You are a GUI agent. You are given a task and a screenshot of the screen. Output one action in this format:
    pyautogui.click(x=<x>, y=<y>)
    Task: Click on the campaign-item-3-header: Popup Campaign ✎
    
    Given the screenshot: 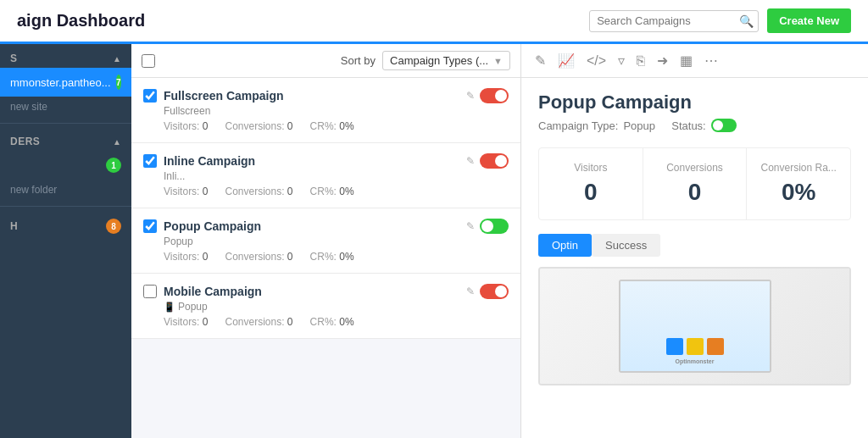 What is the action you would take?
    pyautogui.click(x=326, y=226)
    